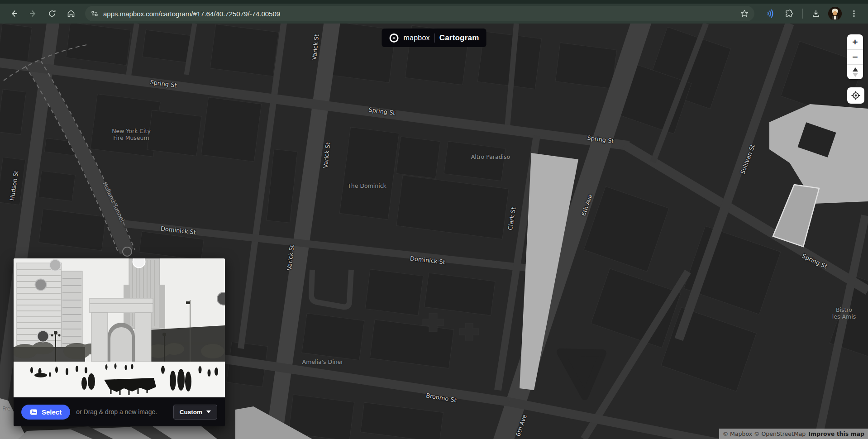 Image resolution: width=868 pixels, height=439 pixels. What do you see at coordinates (836, 434) in the screenshot?
I see `improve-map-link: Improve this map` at bounding box center [836, 434].